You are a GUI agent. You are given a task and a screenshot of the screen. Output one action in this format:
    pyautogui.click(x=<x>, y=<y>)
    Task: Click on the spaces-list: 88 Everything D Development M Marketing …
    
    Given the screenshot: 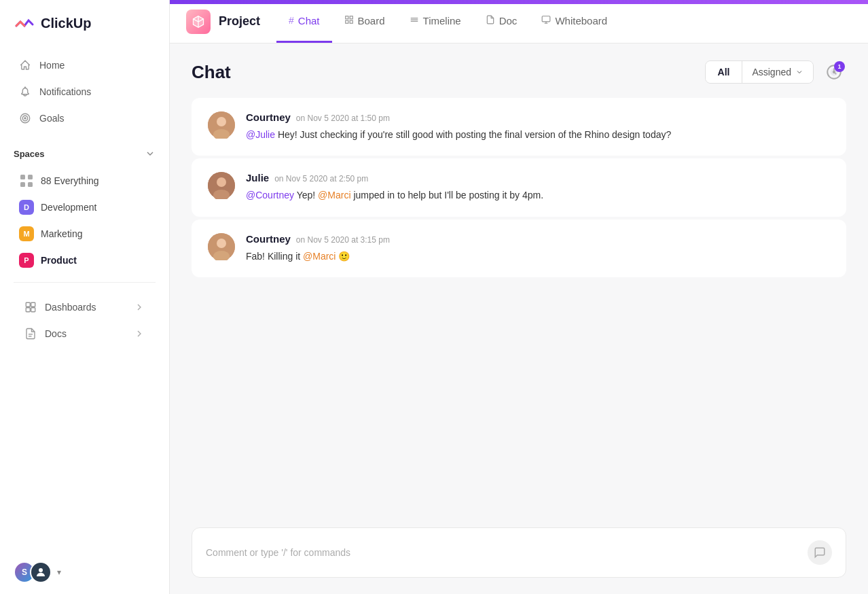 What is the action you would take?
    pyautogui.click(x=84, y=220)
    